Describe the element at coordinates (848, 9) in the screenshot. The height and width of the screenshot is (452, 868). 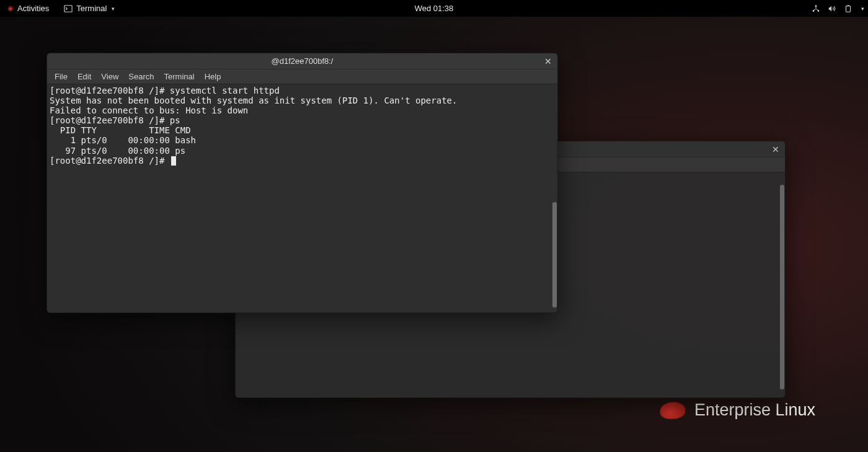
I see `power-icon` at that location.